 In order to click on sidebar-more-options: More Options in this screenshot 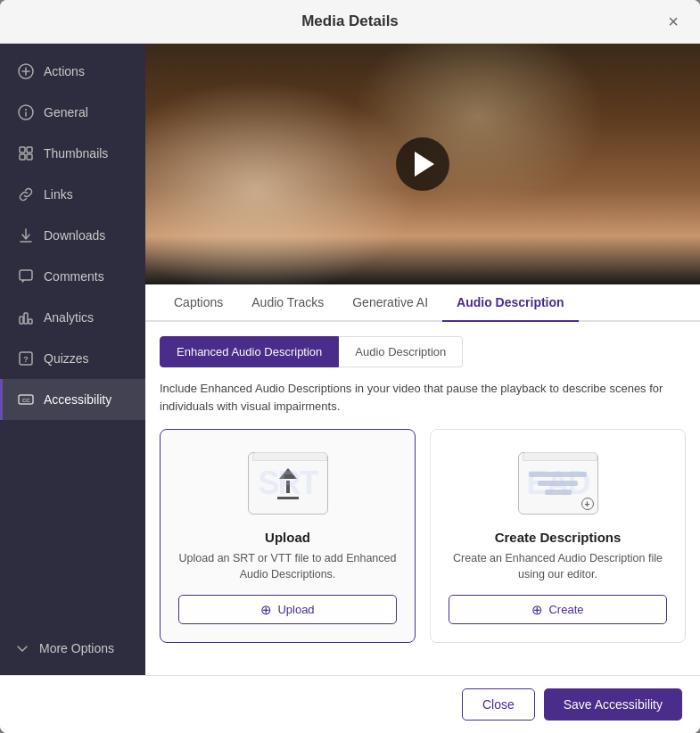, I will do `click(73, 648)`.